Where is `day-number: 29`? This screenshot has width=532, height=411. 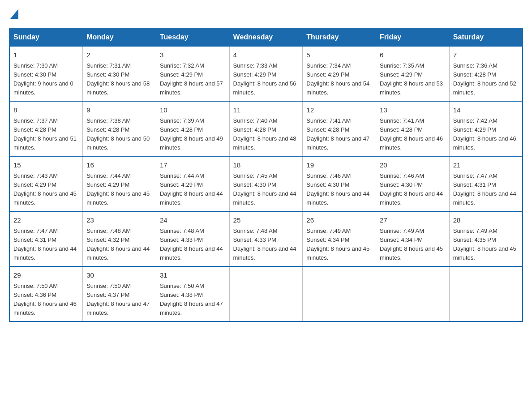
day-number: 29 is located at coordinates (46, 276).